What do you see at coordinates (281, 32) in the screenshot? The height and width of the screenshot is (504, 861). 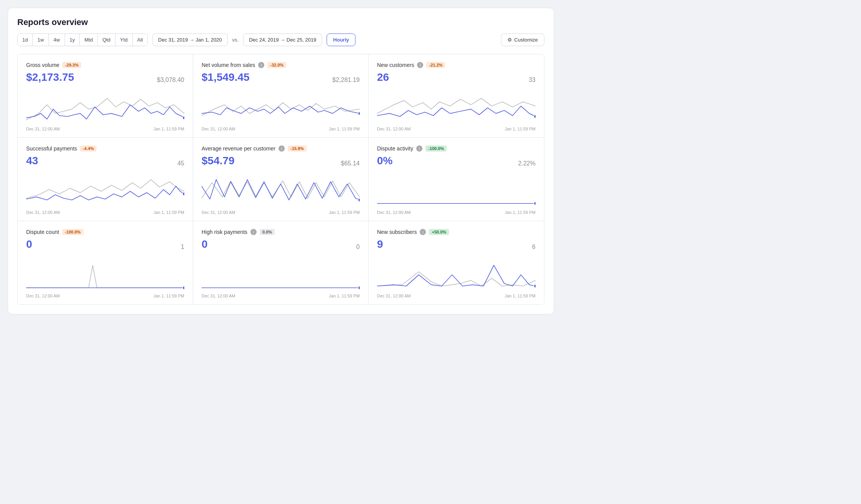 I see `dashboard-header: Reports overview 1d 1w 4w 1y Mtd Qtd Ytd…` at bounding box center [281, 32].